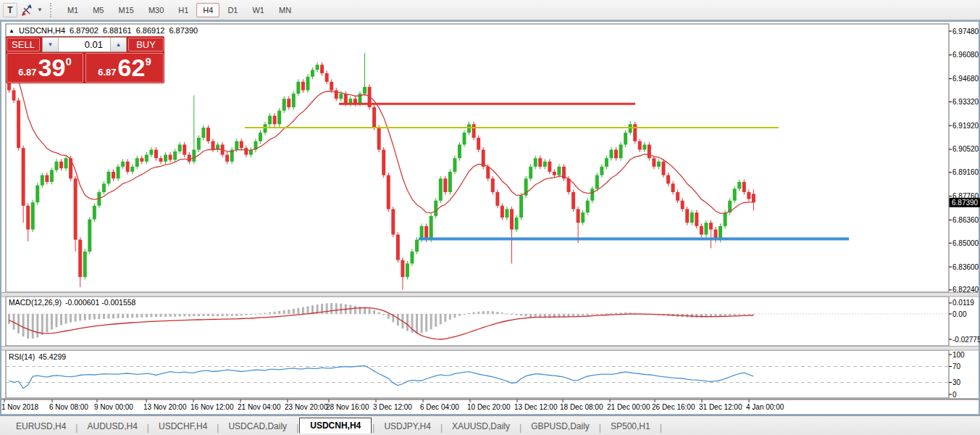  Describe the element at coordinates (10, 10) in the screenshot. I see `text-tool-button: T` at that location.